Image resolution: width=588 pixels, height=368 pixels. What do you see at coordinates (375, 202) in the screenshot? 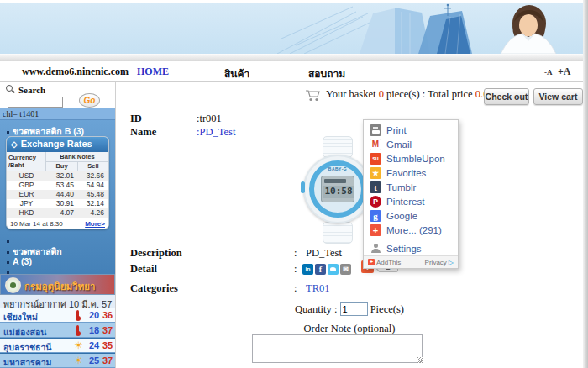
I see `pinterest-icon` at bounding box center [375, 202].